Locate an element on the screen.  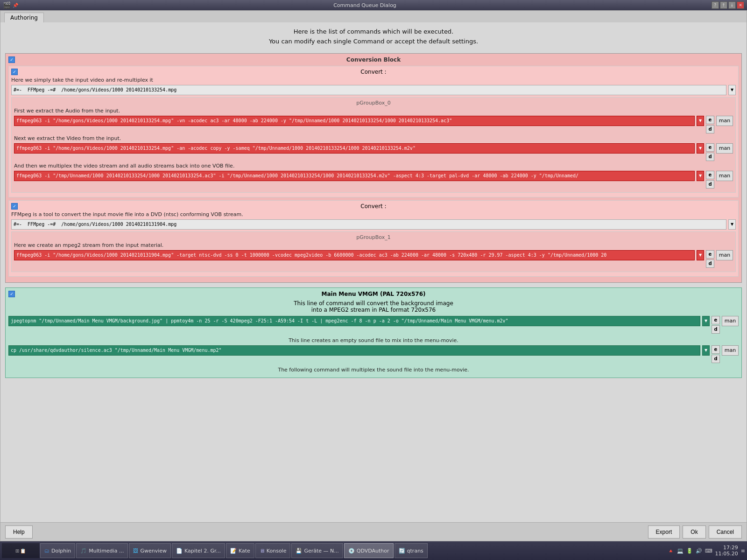
cancel-button: Cancel is located at coordinates (726, 532).